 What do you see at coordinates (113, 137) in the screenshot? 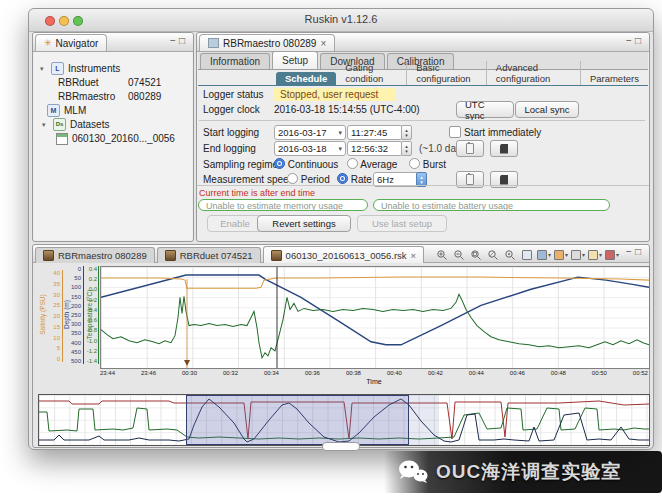
I see `navigator-panel: ✳ Navigator −□ ▾ L Instruments RBRduet 0…` at bounding box center [113, 137].